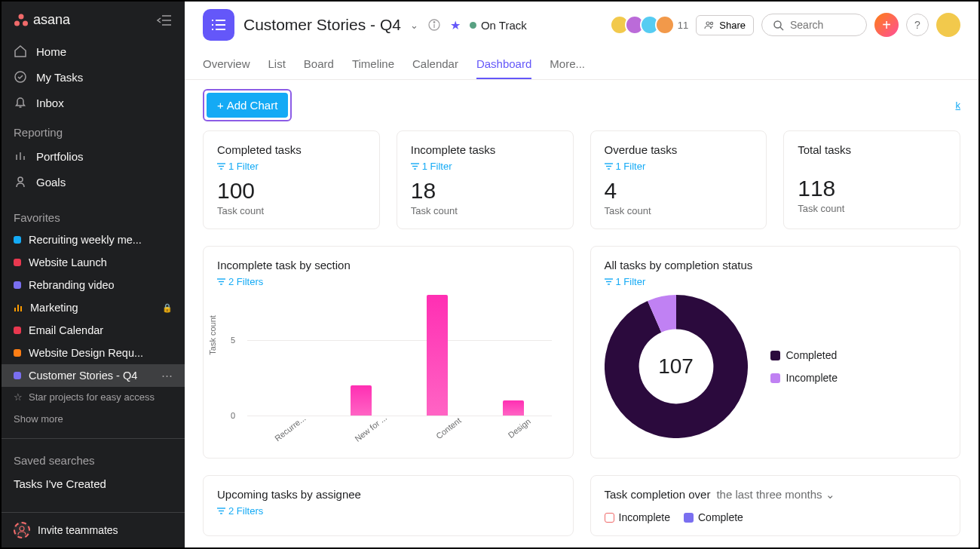  I want to click on upcoming-chart-card: Upcoming tasks by assignee 2 Filters, so click(388, 505).